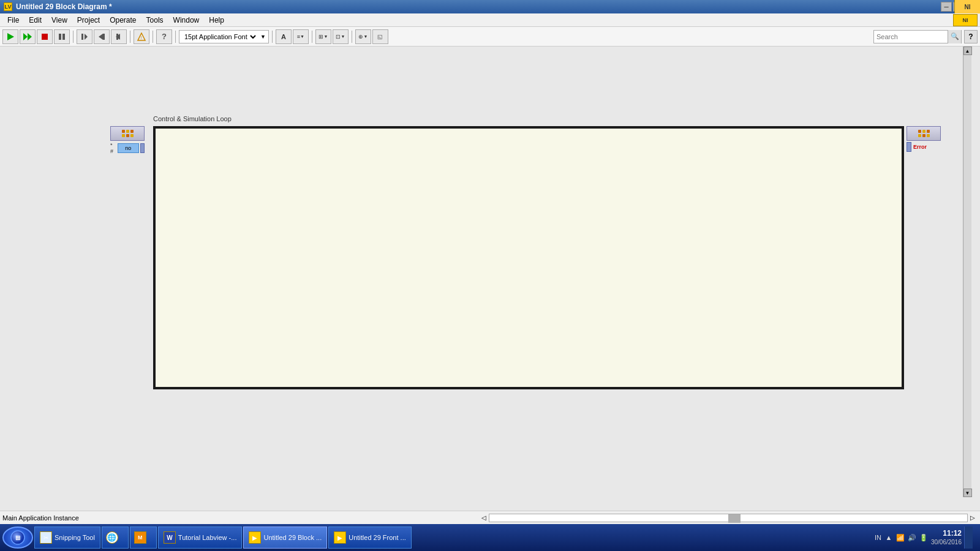  What do you see at coordinates (141, 37) in the screenshot?
I see `warning-button: !` at bounding box center [141, 37].